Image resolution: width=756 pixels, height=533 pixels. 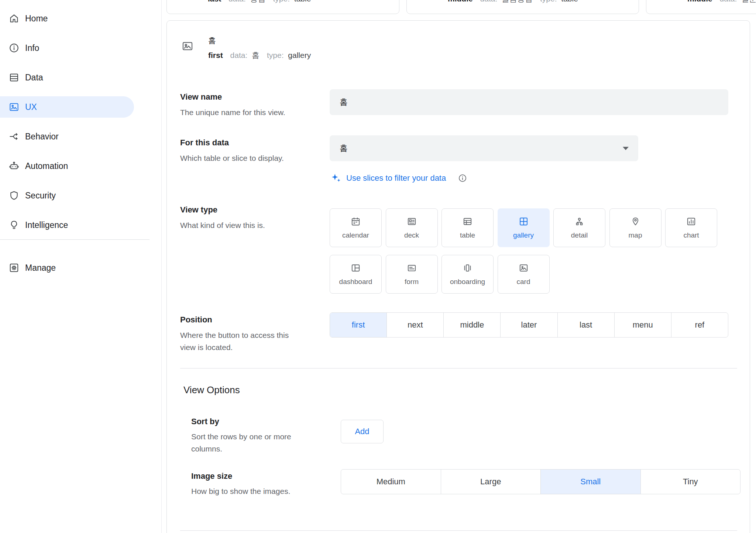 I want to click on sidebar-item-manage: Manage, so click(x=67, y=268).